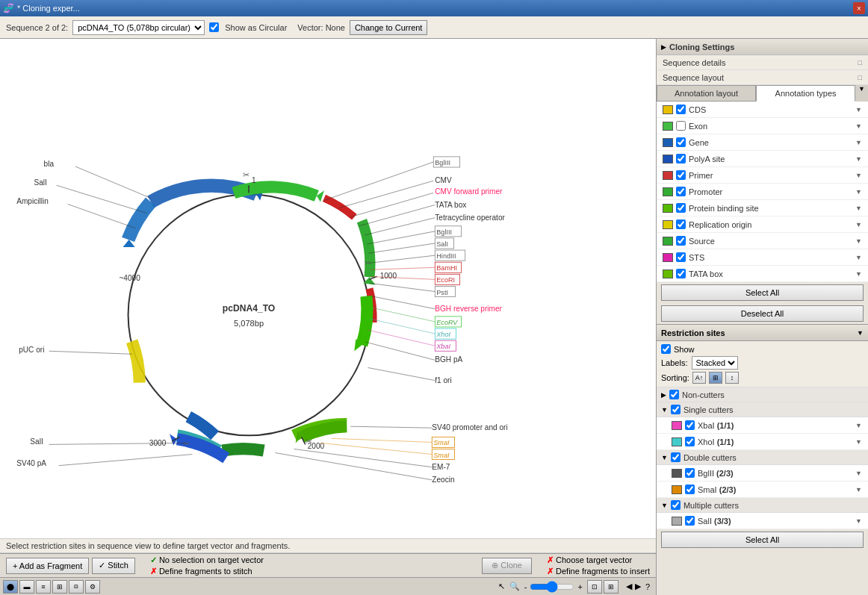 The width and height of the screenshot is (868, 595). What do you see at coordinates (762, 474) in the screenshot?
I see `group-double-cutters: ▼ Double cutters BglII (2/3) ▼` at bounding box center [762, 474].